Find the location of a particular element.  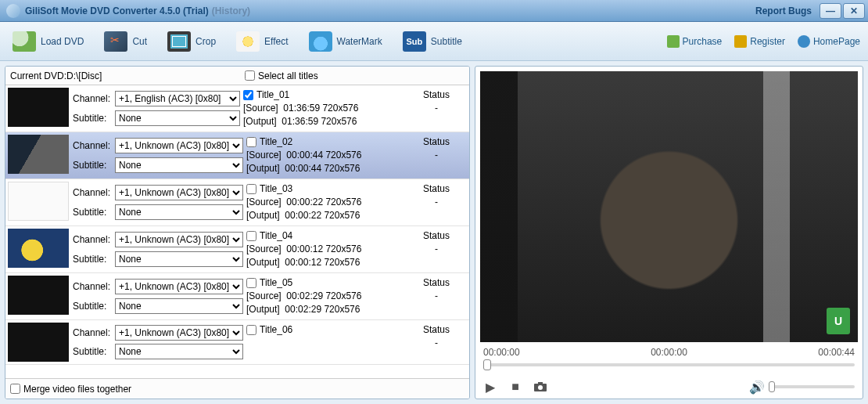

report-bugs-link: Report Bugs is located at coordinates (784, 11).